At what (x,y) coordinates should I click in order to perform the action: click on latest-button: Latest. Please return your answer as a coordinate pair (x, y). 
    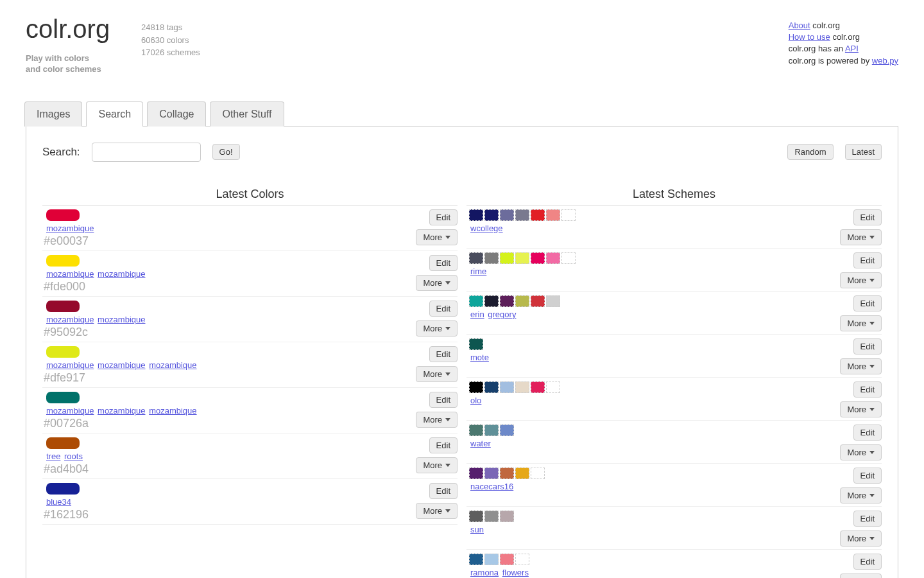
    Looking at the image, I should click on (864, 152).